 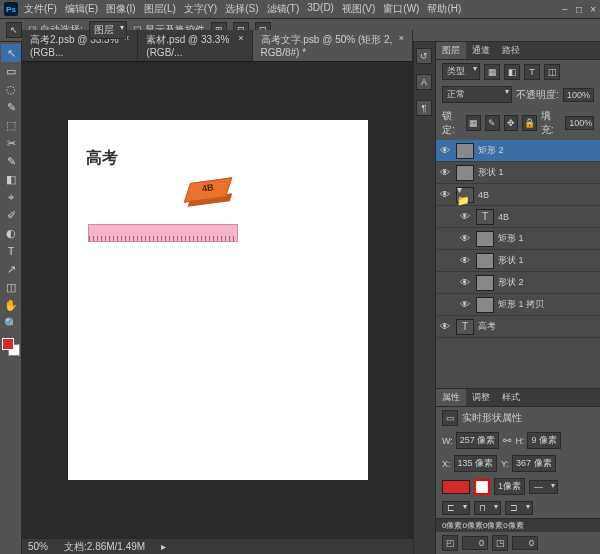 I want to click on menu-item: 文件(F), so click(x=40, y=9).